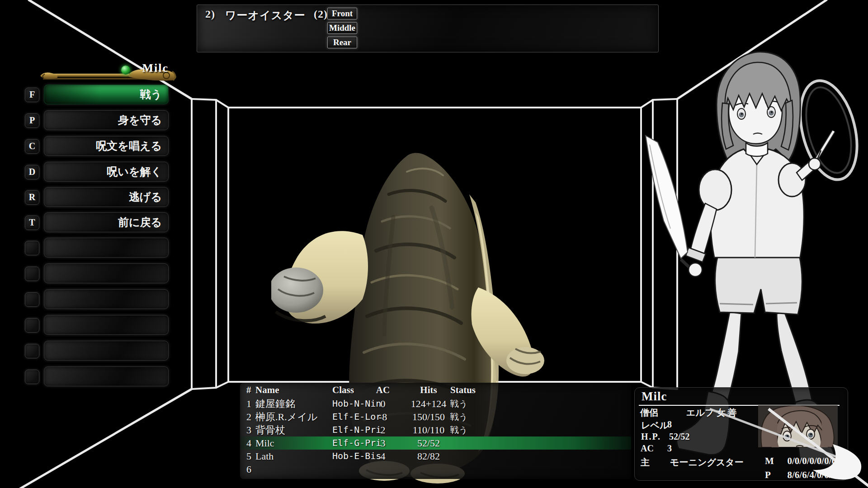 This screenshot has height=488, width=868. I want to click on active-character-name: Milc, so click(140, 68).